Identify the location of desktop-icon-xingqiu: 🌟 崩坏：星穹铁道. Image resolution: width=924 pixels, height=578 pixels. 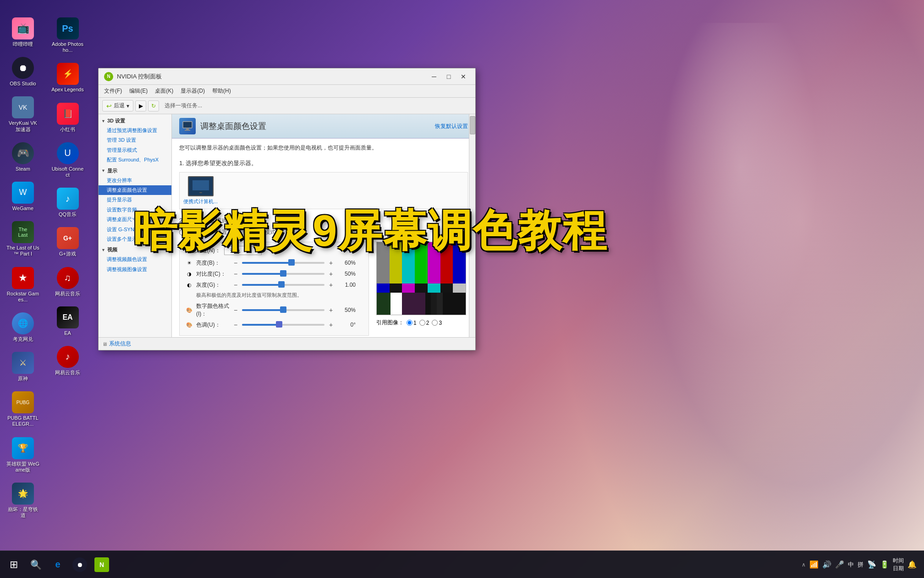
(23, 500).